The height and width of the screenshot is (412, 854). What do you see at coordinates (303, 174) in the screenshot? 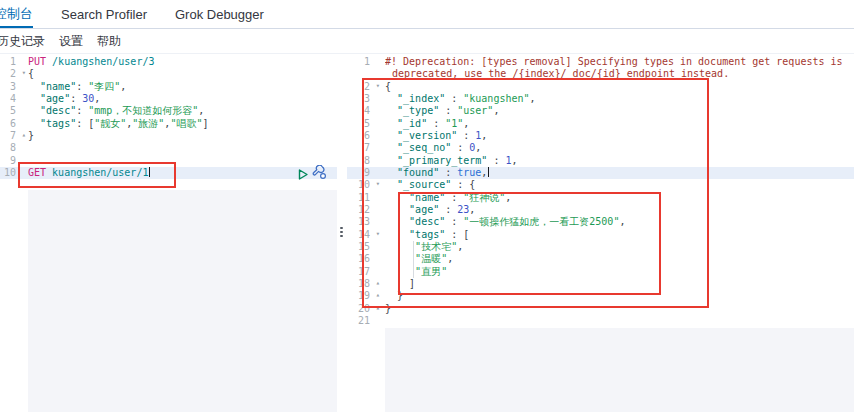
I see `play-icon` at bounding box center [303, 174].